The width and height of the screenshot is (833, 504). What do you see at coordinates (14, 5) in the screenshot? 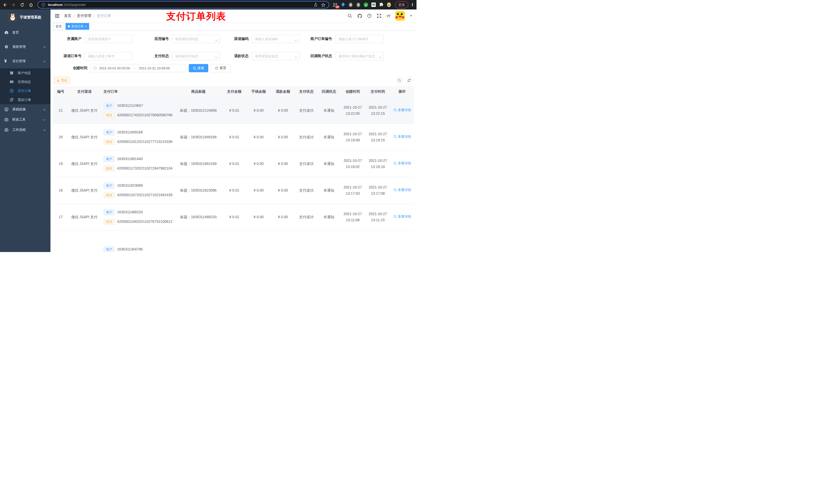
I see `forward-icon` at bounding box center [14, 5].